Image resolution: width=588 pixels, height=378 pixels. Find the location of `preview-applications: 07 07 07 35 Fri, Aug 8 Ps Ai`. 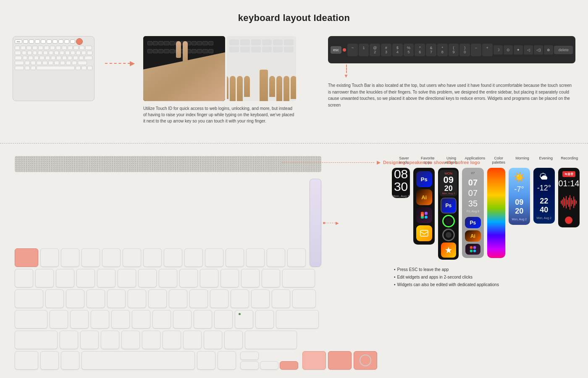

preview-applications: 07 07 07 35 Fri, Aug 8 Ps Ai is located at coordinates (473, 213).